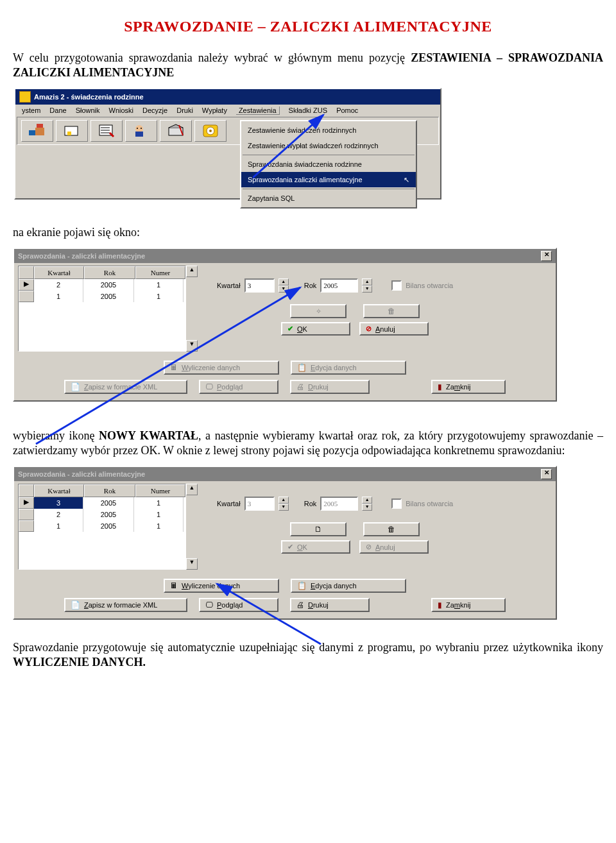 The height and width of the screenshot is (843, 616). What do you see at coordinates (308, 27) in the screenshot?
I see `page-title: SPRAWOZDANIE – ZALICZKI ALIMENTACYJNE` at bounding box center [308, 27].